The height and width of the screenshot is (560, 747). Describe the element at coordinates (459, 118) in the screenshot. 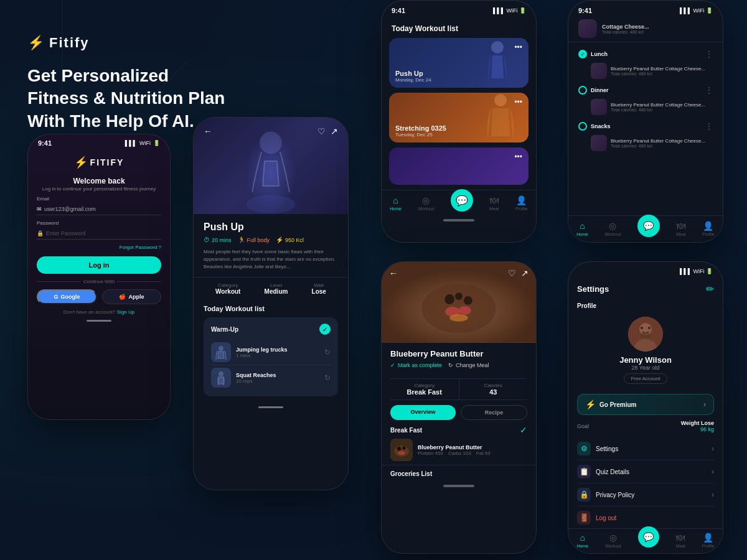

I see `workout-list-item-2: ••• Stretching 0325 Tuesday, Dec 25` at that location.